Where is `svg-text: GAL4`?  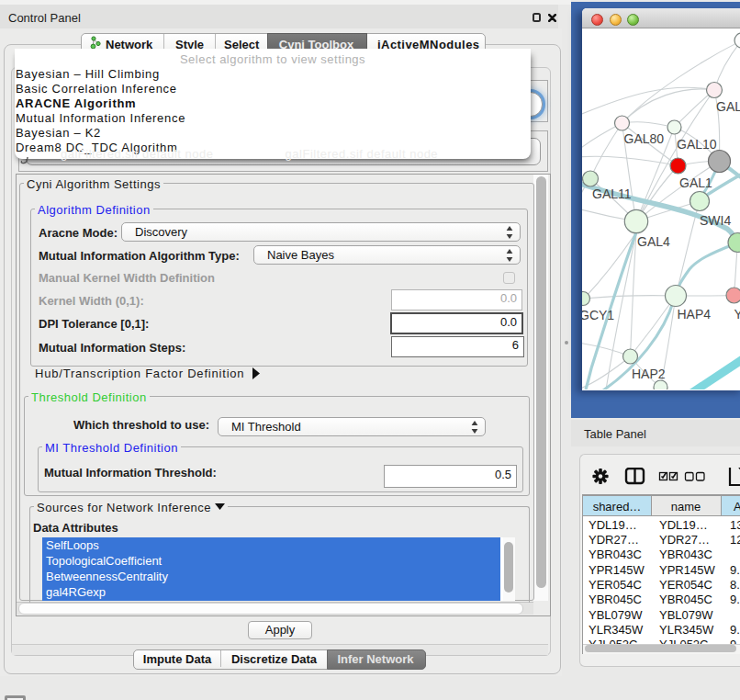
svg-text: GAL4 is located at coordinates (654, 242).